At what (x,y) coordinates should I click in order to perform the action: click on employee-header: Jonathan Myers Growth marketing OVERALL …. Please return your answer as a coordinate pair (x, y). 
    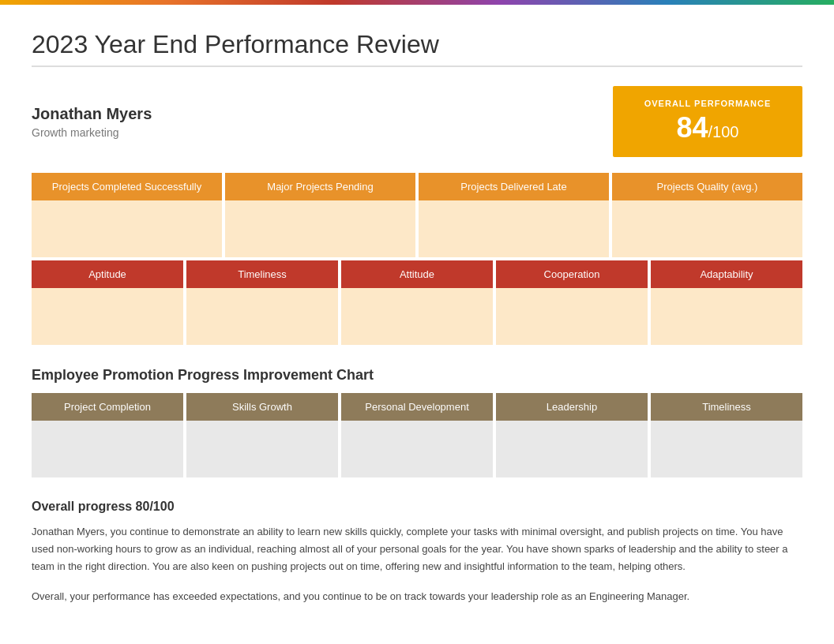
    Looking at the image, I should click on (417, 122).